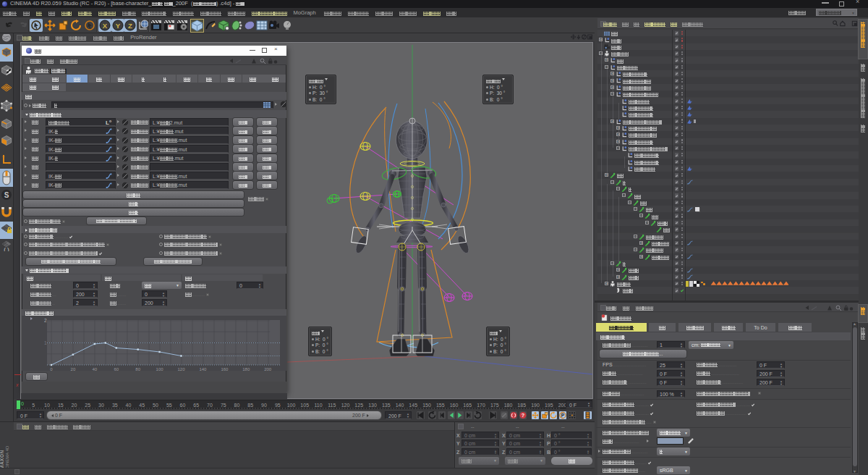  I want to click on svg-text: X, so click(106, 26).